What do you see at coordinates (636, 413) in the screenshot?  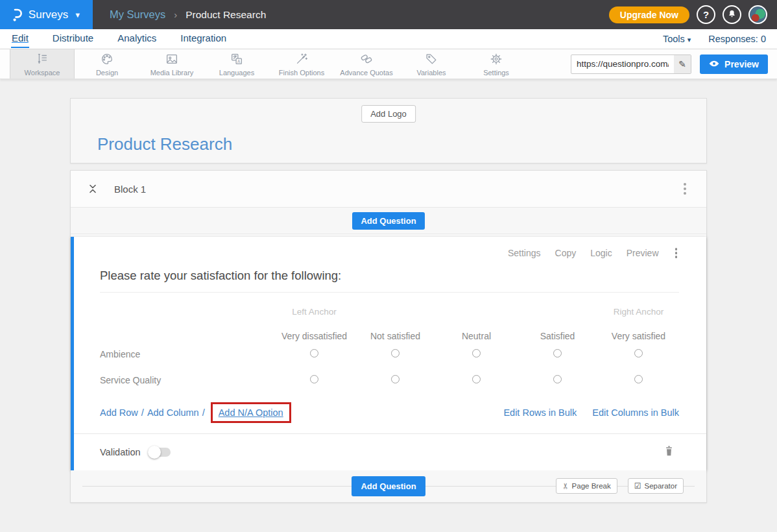 I see `edit-columns-in-bulk-link: Edit Columns in Bulk` at bounding box center [636, 413].